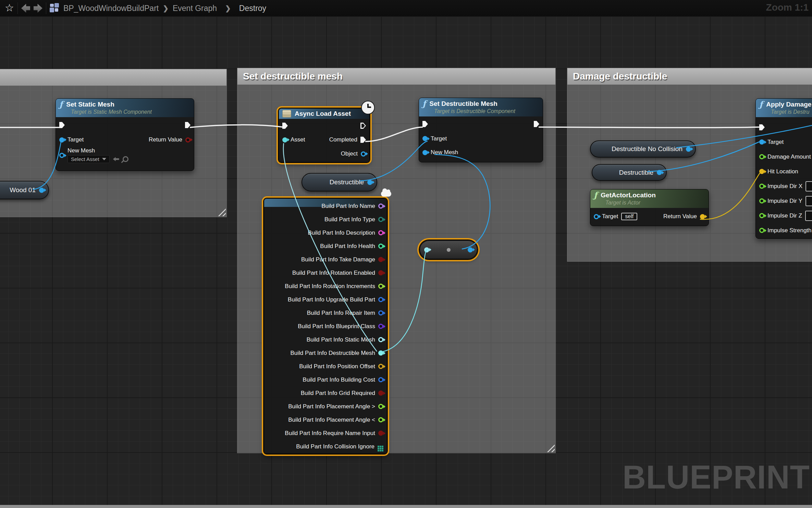 The width and height of the screenshot is (812, 508). I want to click on completed-exec-pin-icon, so click(363, 140).